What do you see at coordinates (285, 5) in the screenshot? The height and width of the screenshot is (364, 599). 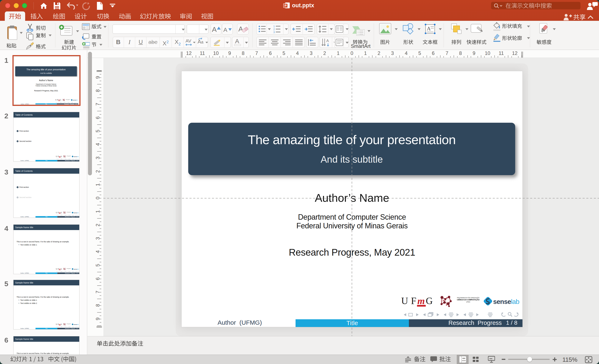 I see `svg-text: P` at bounding box center [285, 5].